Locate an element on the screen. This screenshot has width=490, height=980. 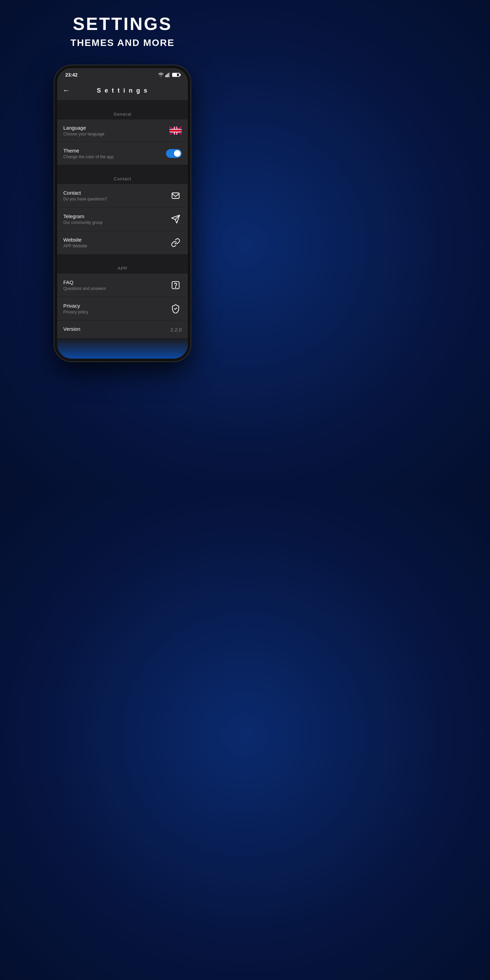
language-subtitle: Choose your language is located at coordinates (116, 134).